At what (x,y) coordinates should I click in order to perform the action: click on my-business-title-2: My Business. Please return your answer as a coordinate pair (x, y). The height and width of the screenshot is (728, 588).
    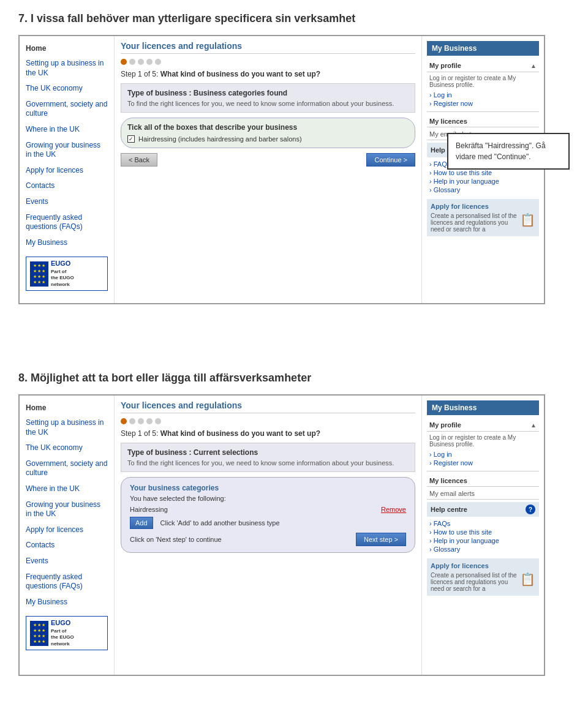
    Looking at the image, I should click on (483, 408).